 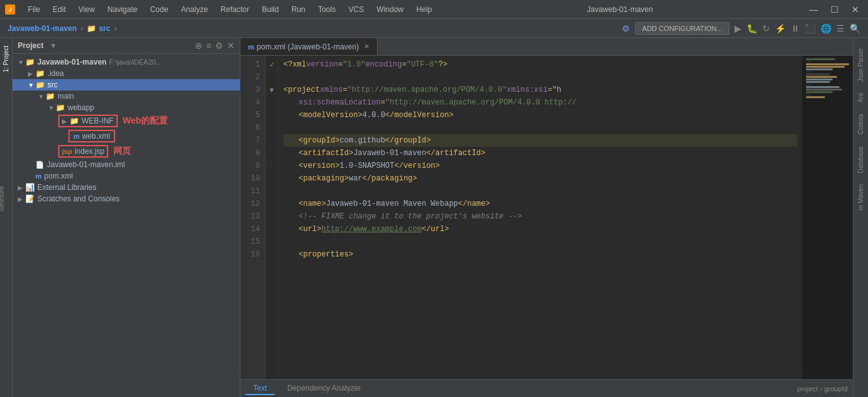 What do you see at coordinates (127, 108) in the screenshot?
I see `webapp-folder: ▼ 📁 webapp` at bounding box center [127, 108].